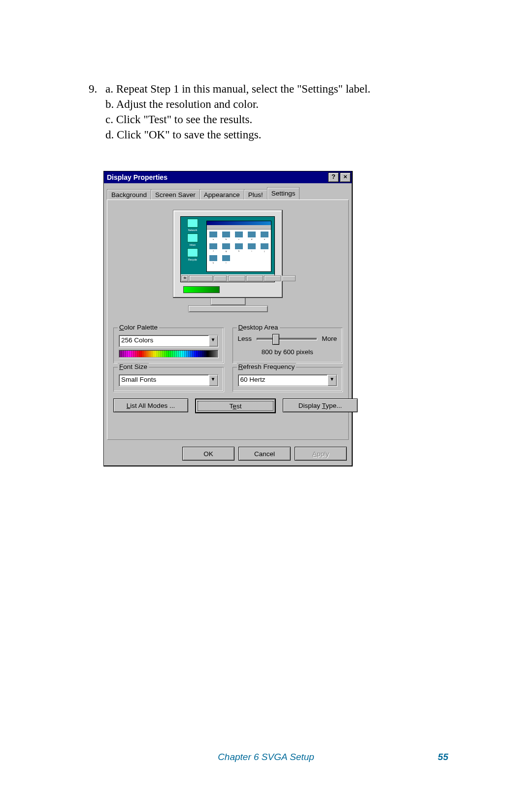  Describe the element at coordinates (288, 345) in the screenshot. I see `desktop-area-group: Desktop Area Less More 800 by 600 pixels` at that location.